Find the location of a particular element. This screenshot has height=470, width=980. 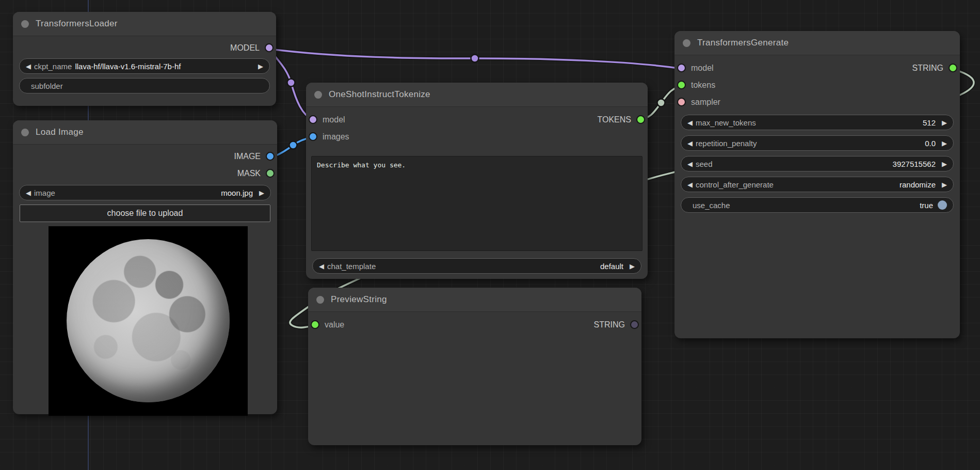

output-slot-model is located at coordinates (269, 48).